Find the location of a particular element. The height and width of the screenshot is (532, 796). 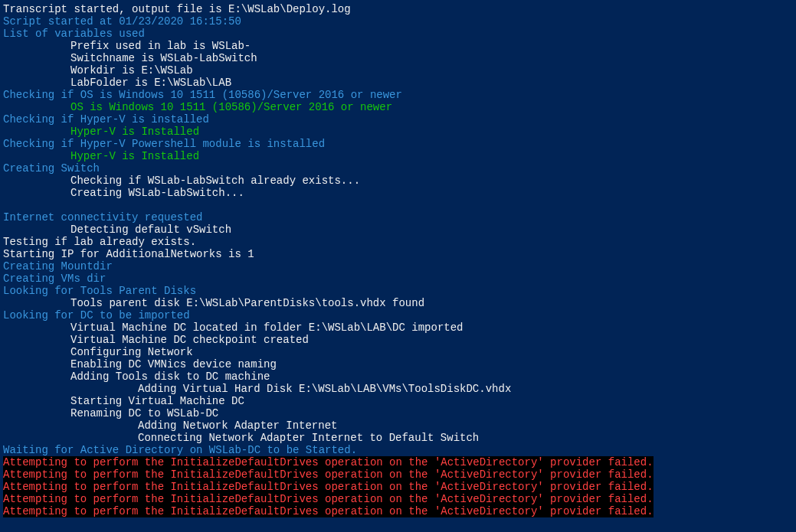

console-line: Creating Mountdir is located at coordinates (398, 266).